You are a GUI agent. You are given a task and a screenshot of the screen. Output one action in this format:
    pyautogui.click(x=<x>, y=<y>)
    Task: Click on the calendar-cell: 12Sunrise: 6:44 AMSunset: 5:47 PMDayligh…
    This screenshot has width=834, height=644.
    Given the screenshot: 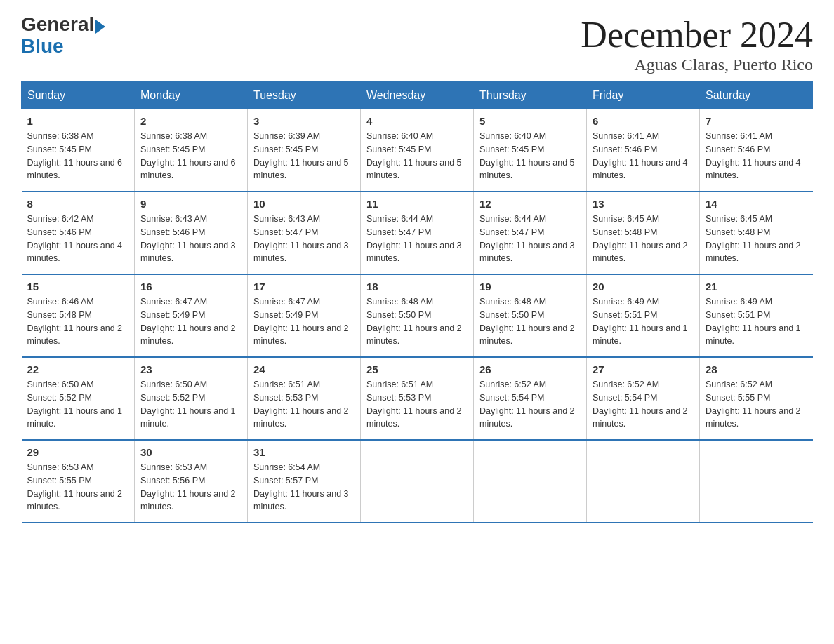 What is the action you would take?
    pyautogui.click(x=531, y=233)
    